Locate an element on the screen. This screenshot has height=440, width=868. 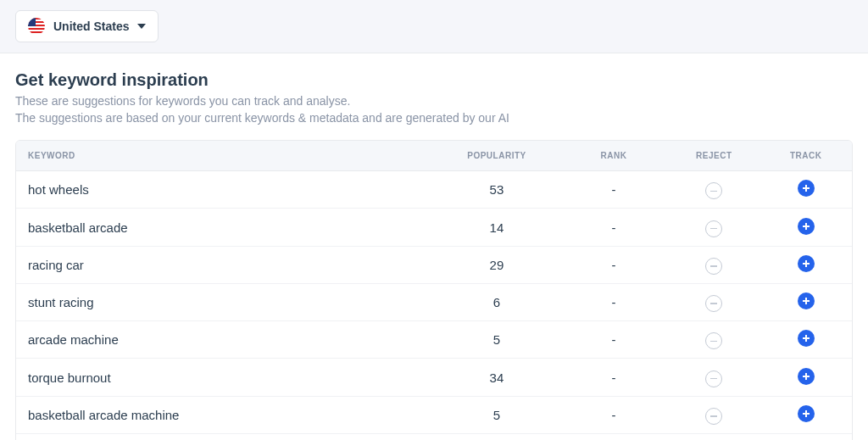
cell-popularity: 29 is located at coordinates (497, 265).